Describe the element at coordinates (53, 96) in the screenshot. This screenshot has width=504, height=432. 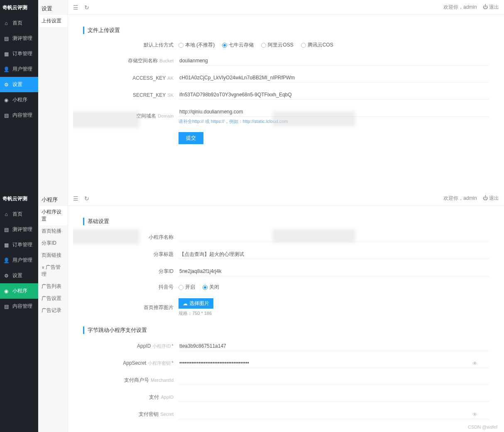
I see `subnav: 设置 上传设置` at that location.